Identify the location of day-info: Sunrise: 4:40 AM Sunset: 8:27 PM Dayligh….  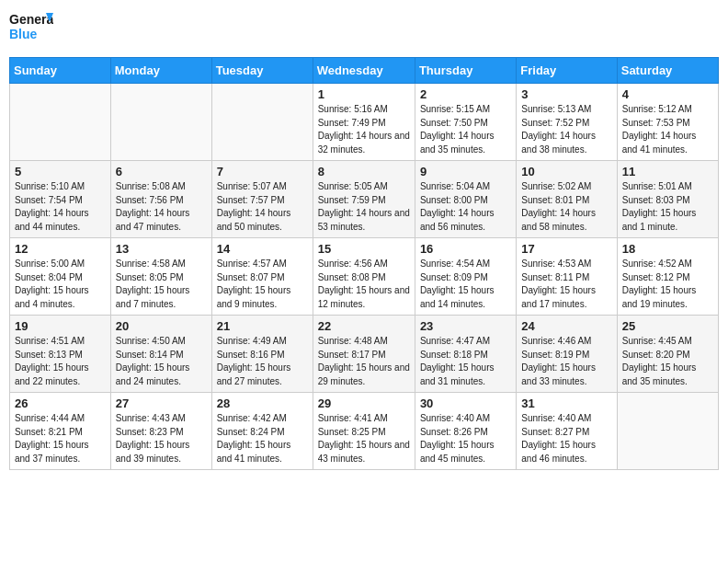
(566, 439).